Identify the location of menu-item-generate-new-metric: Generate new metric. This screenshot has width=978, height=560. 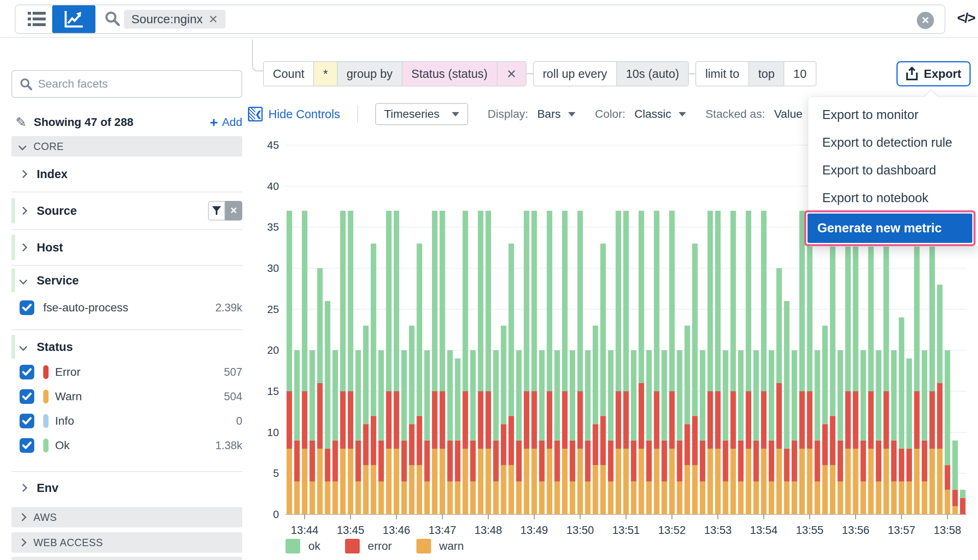
(890, 228).